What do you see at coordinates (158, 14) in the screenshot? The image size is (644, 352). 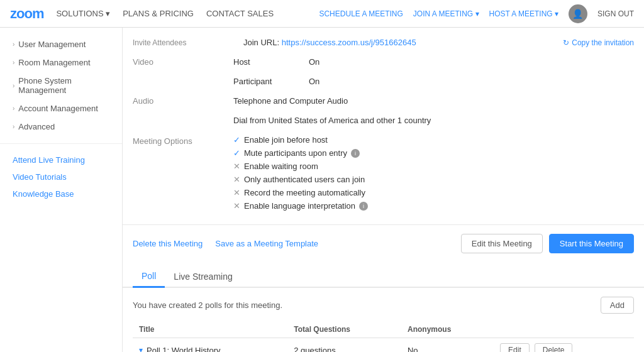 I see `nav-plans: PLANS & PRICING` at bounding box center [158, 14].